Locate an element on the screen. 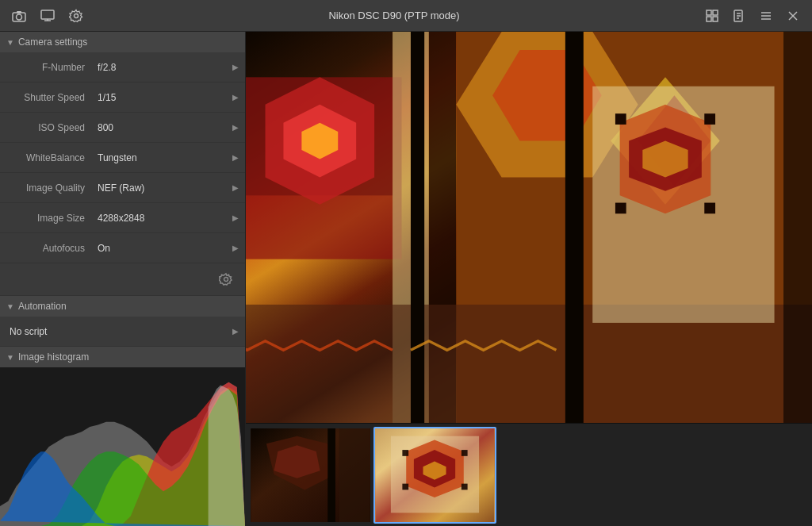  thumbnail-strip is located at coordinates (529, 474).